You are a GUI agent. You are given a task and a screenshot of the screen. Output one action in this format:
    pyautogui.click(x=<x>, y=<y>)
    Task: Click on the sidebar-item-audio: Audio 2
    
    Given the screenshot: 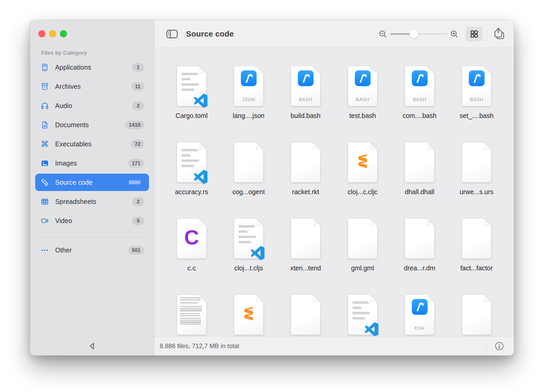 What is the action you would take?
    pyautogui.click(x=92, y=106)
    